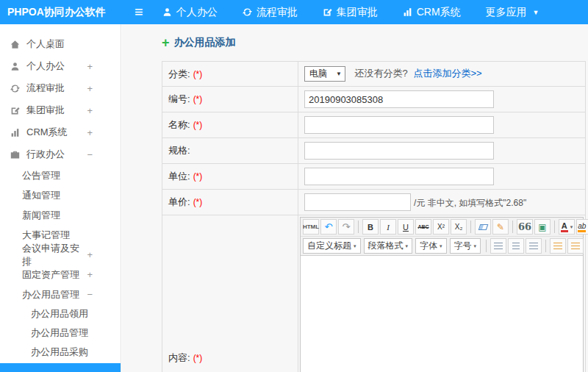 The width and height of the screenshot is (588, 372). I want to click on sync-icon, so click(15, 88).